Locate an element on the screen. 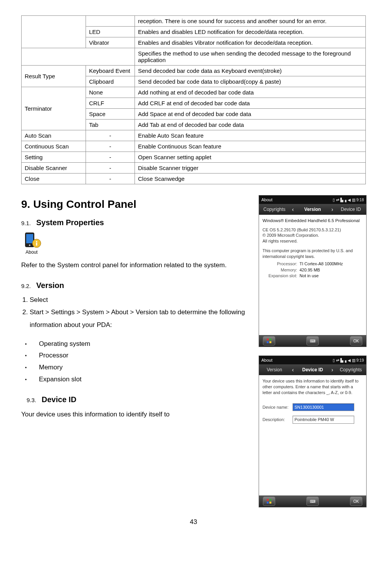  copyright-note: This computer program is protected by U.… is located at coordinates (313, 254).